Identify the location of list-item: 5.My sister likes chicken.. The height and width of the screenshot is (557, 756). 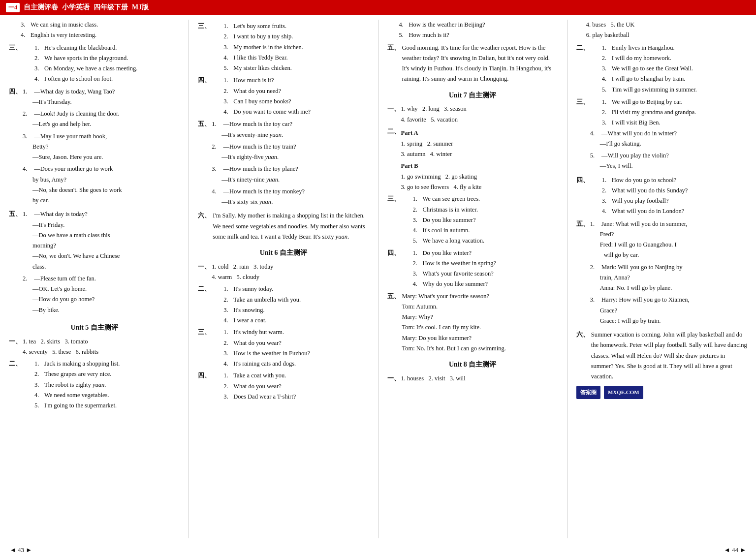
(290, 68).